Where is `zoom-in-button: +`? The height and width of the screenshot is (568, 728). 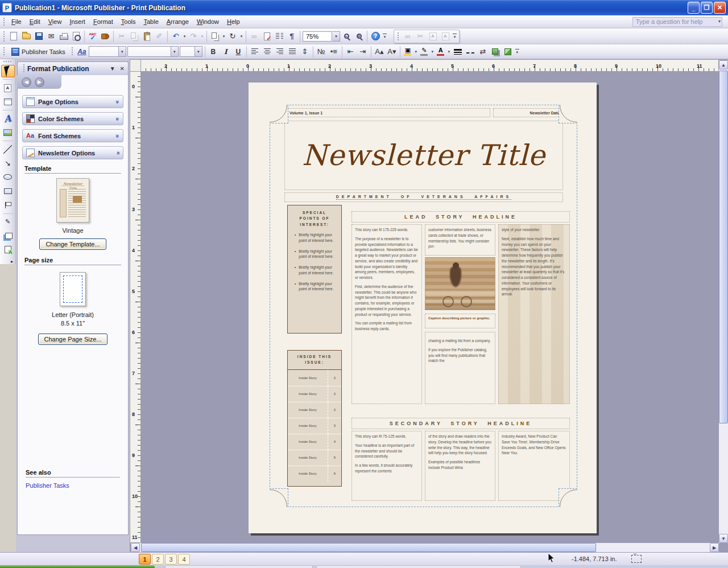
zoom-in-button: + is located at coordinates (359, 36).